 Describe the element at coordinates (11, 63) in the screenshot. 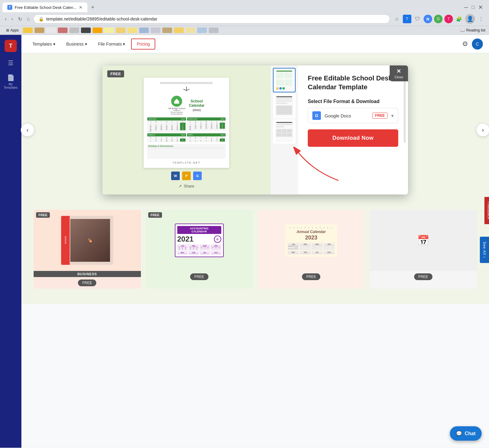

I see `sidebar-item-menu: ☰` at that location.